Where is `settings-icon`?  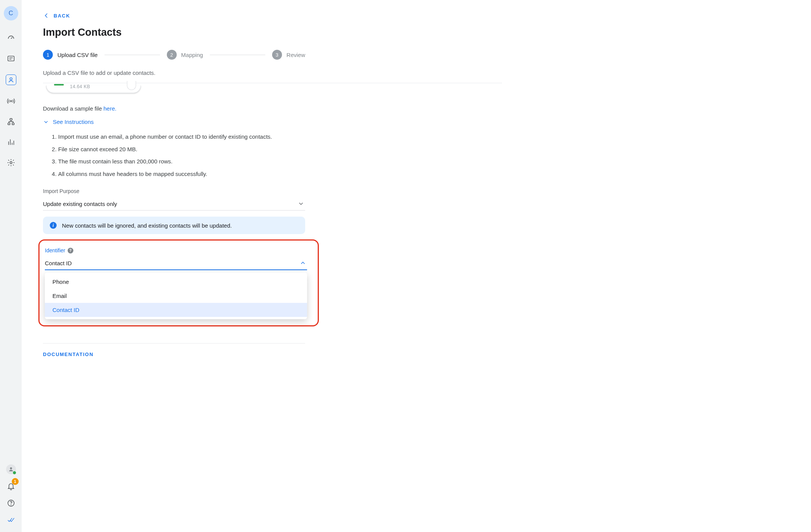 settings-icon is located at coordinates (11, 163).